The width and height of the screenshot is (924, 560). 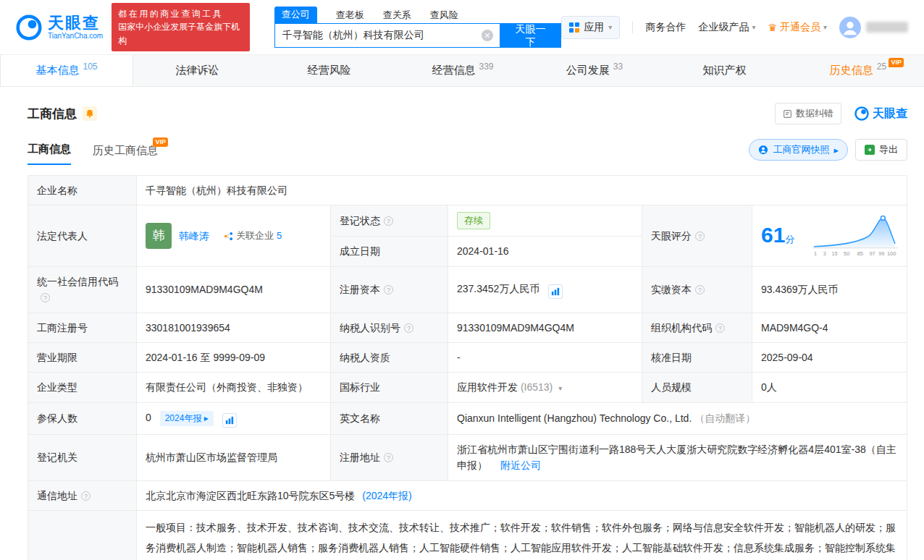 I want to click on credit-code-value: 91330109MAD9M4GQ4M, so click(x=234, y=289).